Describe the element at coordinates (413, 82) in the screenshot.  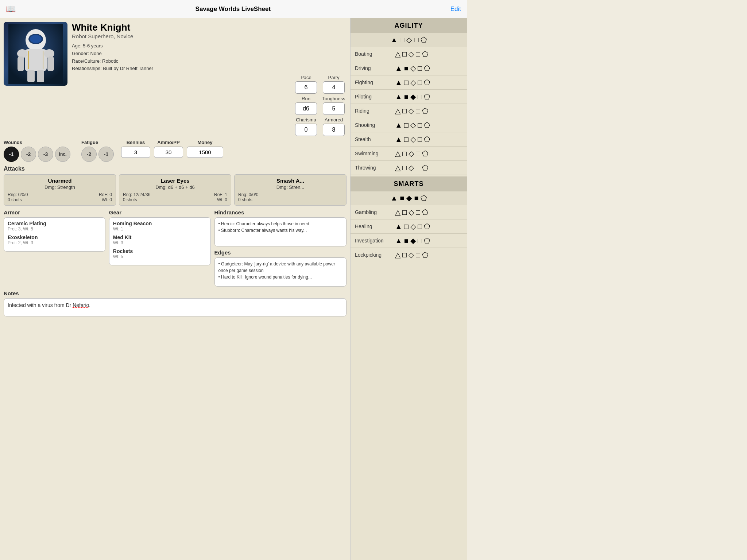
I see `skill-fighting-dice: ▲ □ ◇ □ ⬠` at that location.